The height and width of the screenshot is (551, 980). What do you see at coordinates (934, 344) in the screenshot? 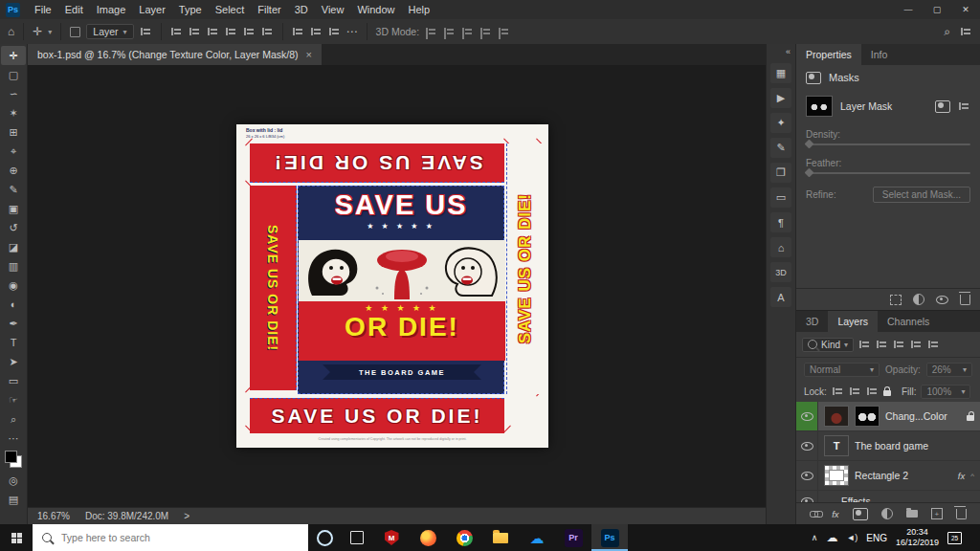
I see `filter-smart-object-icon` at bounding box center [934, 344].